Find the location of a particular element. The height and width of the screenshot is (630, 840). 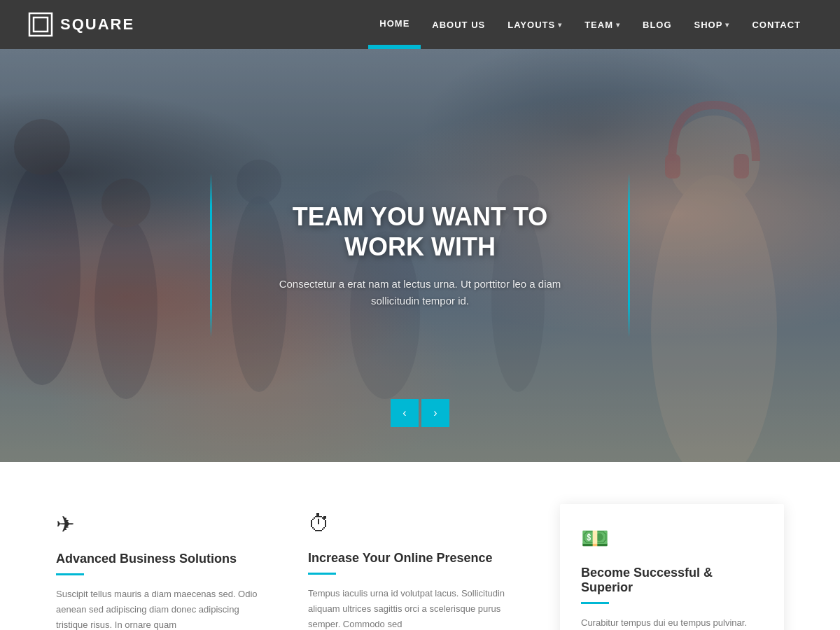

hero-next-button: › is located at coordinates (435, 413).